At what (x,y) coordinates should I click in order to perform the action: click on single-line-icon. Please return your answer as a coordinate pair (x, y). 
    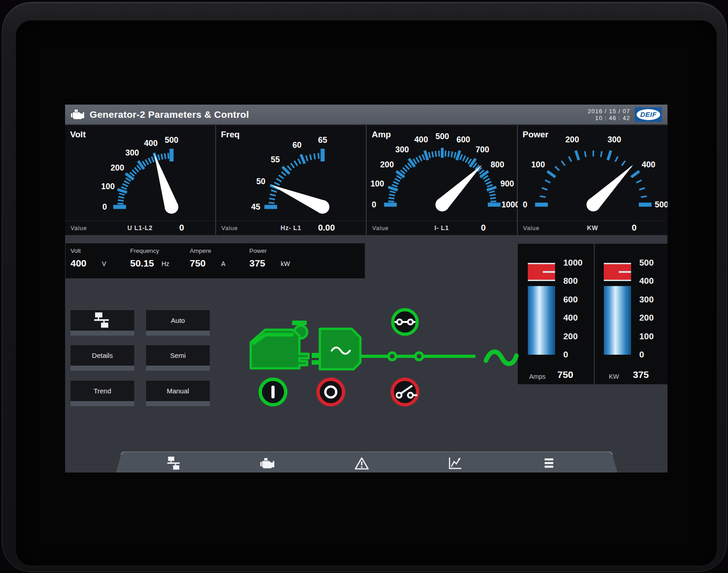
    Looking at the image, I should click on (102, 320).